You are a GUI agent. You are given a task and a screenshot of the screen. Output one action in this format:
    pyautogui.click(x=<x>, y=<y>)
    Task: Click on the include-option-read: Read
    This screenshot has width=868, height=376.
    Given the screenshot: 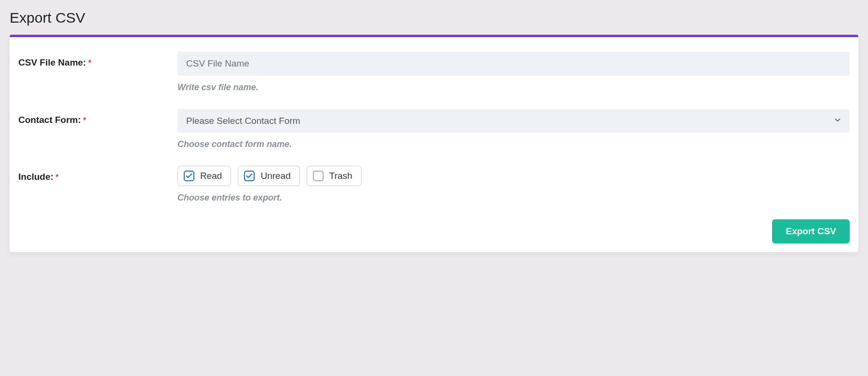 What is the action you would take?
    pyautogui.click(x=204, y=176)
    